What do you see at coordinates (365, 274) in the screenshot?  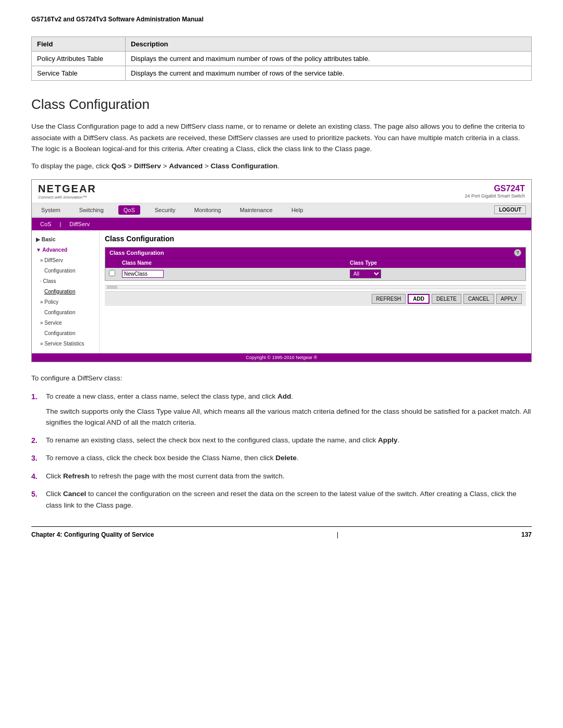 I see `classtype-select: All` at bounding box center [365, 274].